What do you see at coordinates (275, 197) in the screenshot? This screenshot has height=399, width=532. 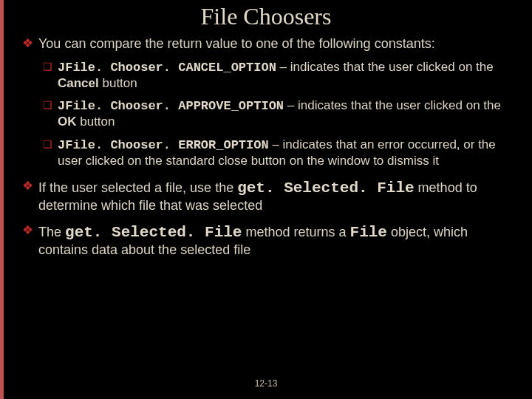 I see `bullet-text: If the user selected a file, use the get…` at bounding box center [275, 197].